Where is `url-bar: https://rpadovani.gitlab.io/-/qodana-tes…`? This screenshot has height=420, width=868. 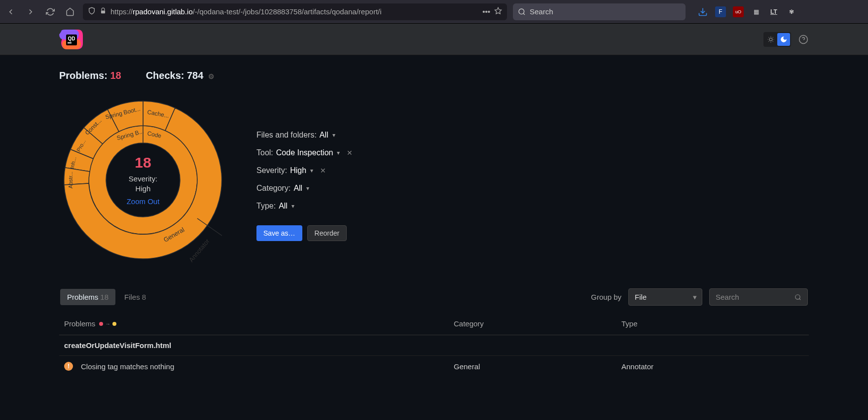 url-bar: https://rpadovani.gitlab.io/-/qodana-tes… is located at coordinates (295, 12).